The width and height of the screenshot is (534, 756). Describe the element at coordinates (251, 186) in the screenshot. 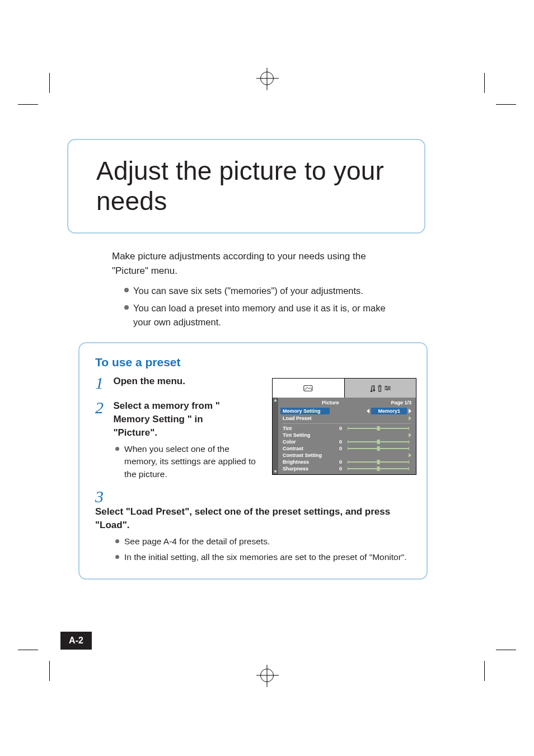

I see `page-title: Adjust the picture to your needs` at that location.